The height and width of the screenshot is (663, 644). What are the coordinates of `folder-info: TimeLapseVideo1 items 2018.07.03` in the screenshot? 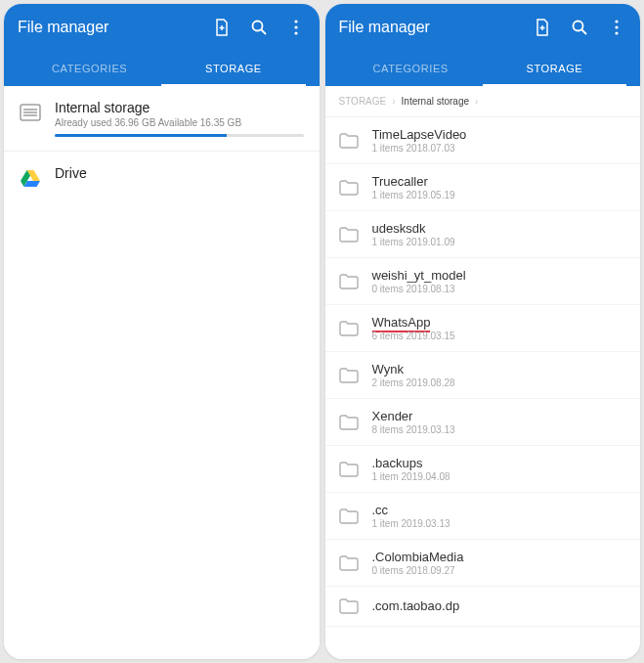 It's located at (420, 141).